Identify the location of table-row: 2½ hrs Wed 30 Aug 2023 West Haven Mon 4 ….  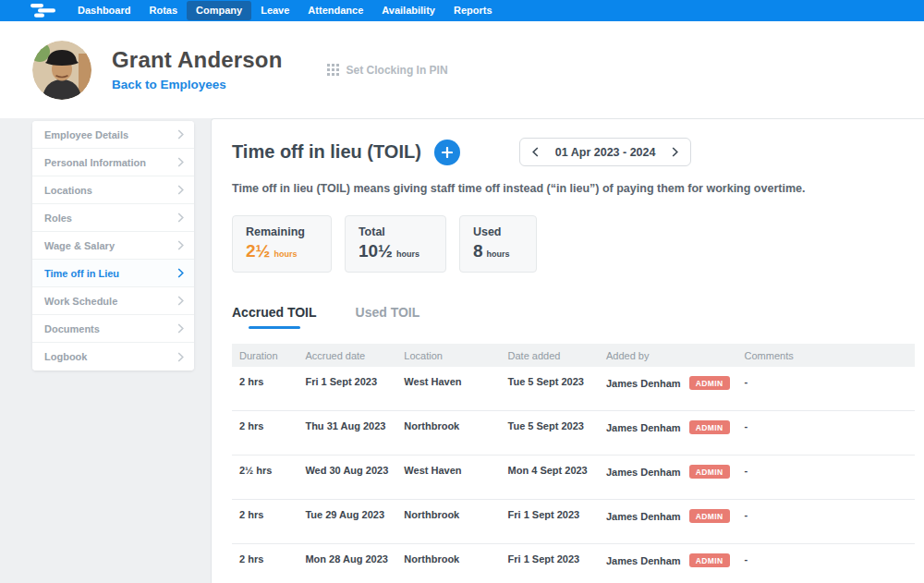
(573, 478).